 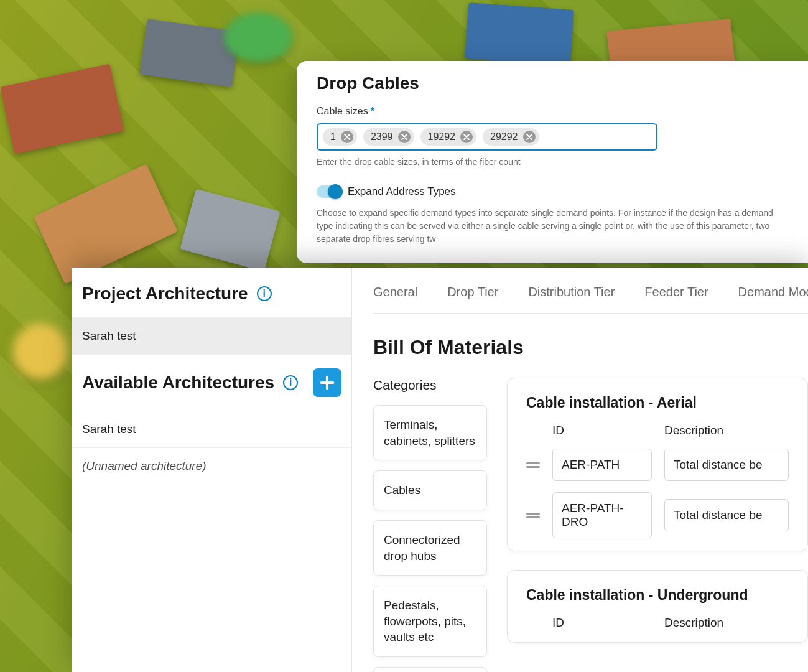 I want to click on cable-sizes-label: Cable sizes *, so click(x=552, y=111).